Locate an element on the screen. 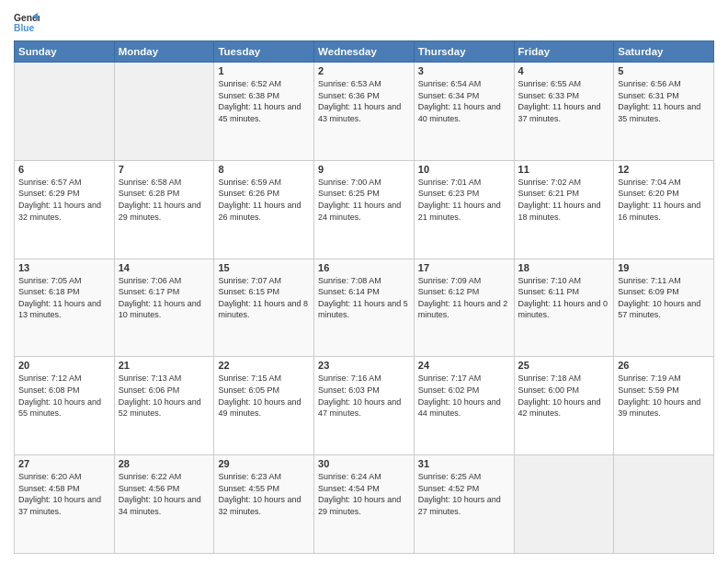 This screenshot has height=563, width=728. day-info: Sunrise: 7:02 AMSunset: 6:21 PMDaylight:… is located at coordinates (564, 200).